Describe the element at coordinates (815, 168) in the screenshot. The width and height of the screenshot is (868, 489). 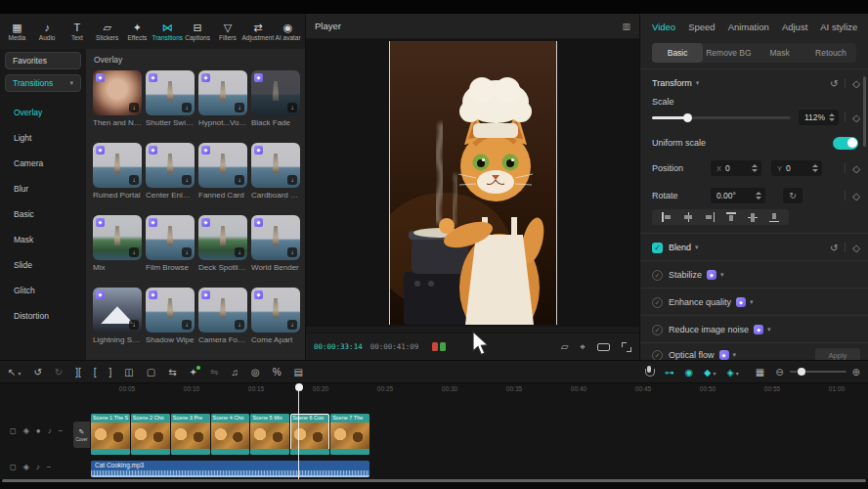
I see `position-y-stepper` at that location.